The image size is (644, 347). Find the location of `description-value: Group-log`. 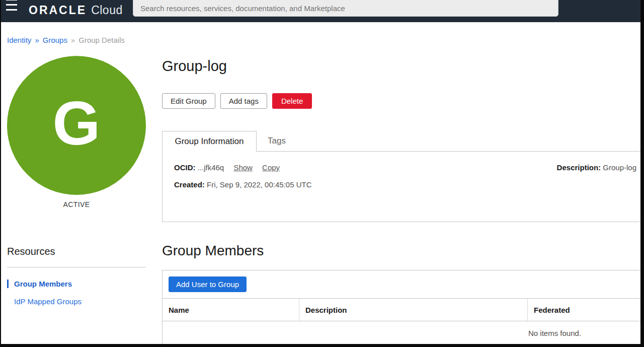

description-value: Group-log is located at coordinates (620, 167).